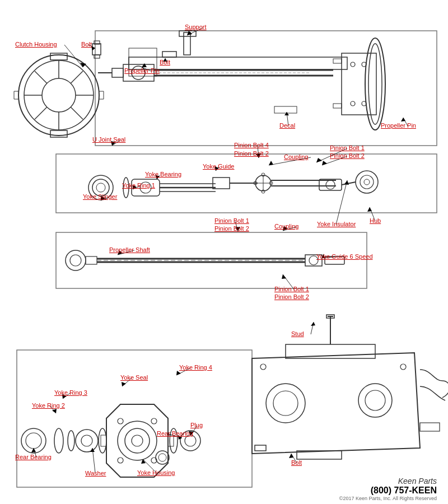 The image size is (448, 504). I want to click on label-yoke-ring-4: Yoke Ring 4, so click(196, 367).